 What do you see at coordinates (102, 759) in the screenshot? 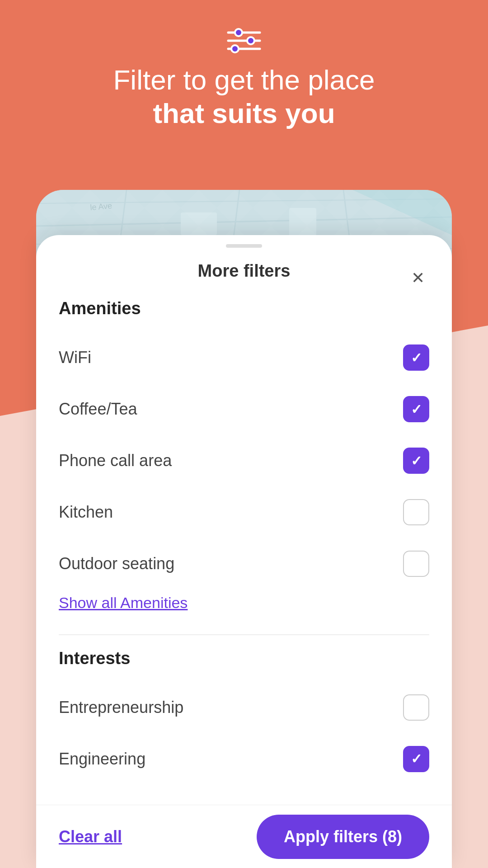
I see `engineering-label: Engineering` at bounding box center [102, 759].